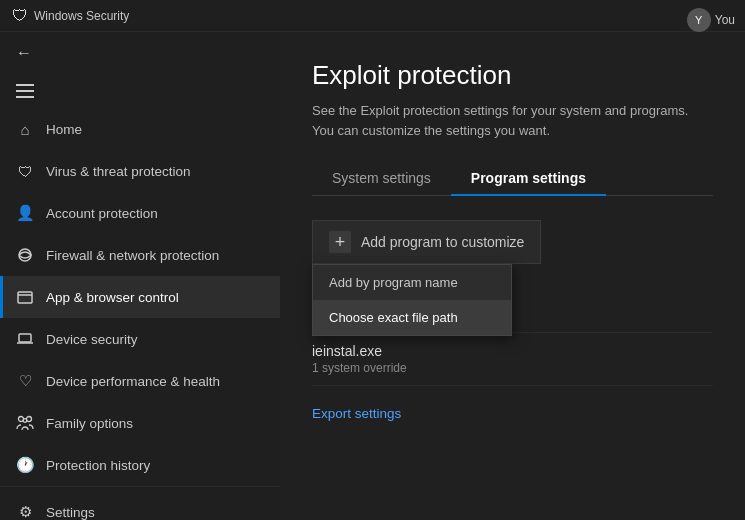 The height and width of the screenshot is (520, 745). Describe the element at coordinates (118, 172) in the screenshot. I see `sidebar-item-label: Virus & threat protection` at that location.